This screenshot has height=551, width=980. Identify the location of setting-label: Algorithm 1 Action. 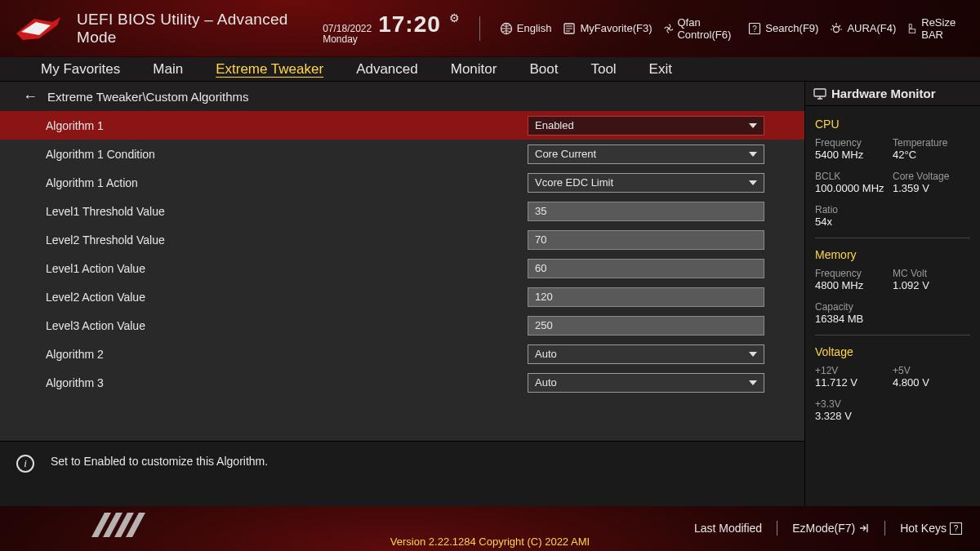
(287, 183).